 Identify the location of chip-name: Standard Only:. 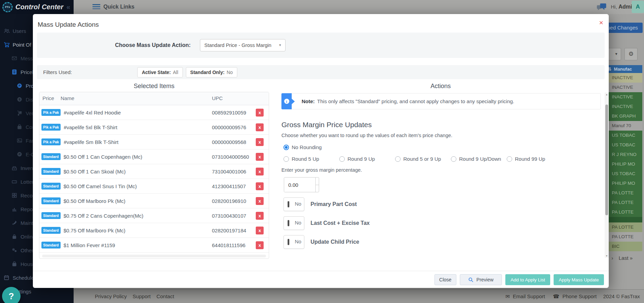
(207, 72).